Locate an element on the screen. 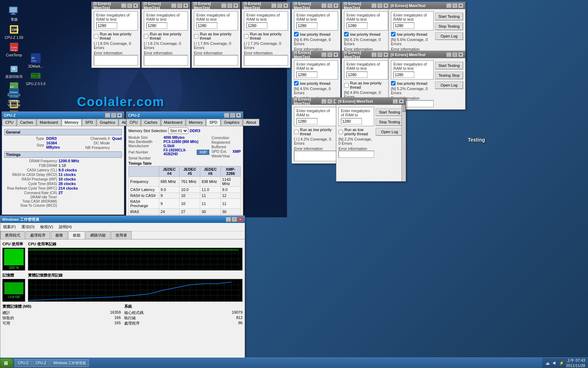 The width and height of the screenshot is (588, 368). tab-performance: 效能 is located at coordinates (77, 235).